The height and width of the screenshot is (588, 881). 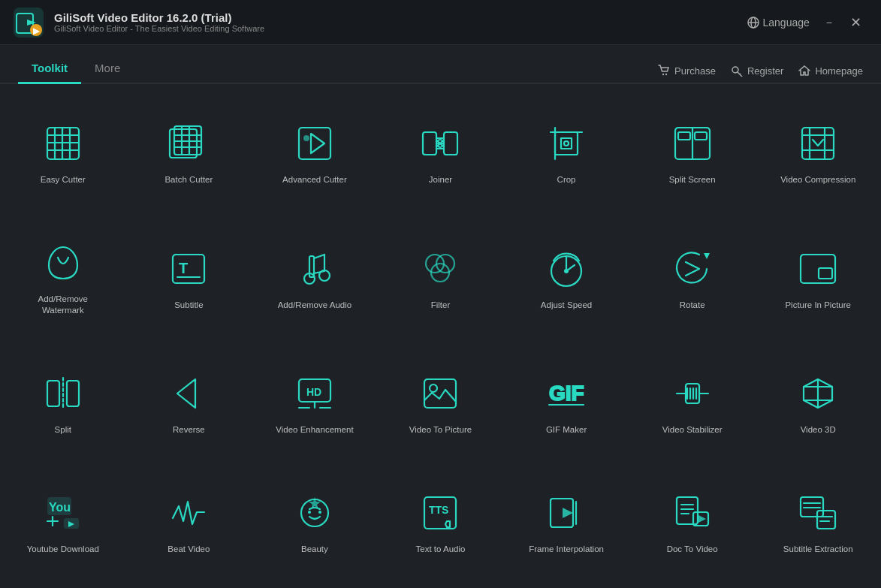 What do you see at coordinates (189, 394) in the screenshot?
I see `reverse-icon` at bounding box center [189, 394].